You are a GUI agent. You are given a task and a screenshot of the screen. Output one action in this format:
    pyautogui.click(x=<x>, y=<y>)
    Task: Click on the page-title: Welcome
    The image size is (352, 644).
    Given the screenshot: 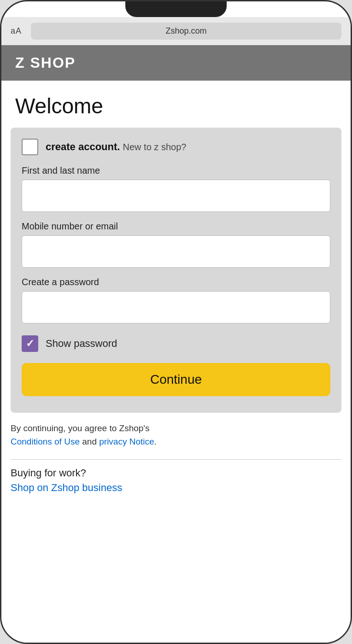 What is the action you would take?
    pyautogui.click(x=176, y=104)
    